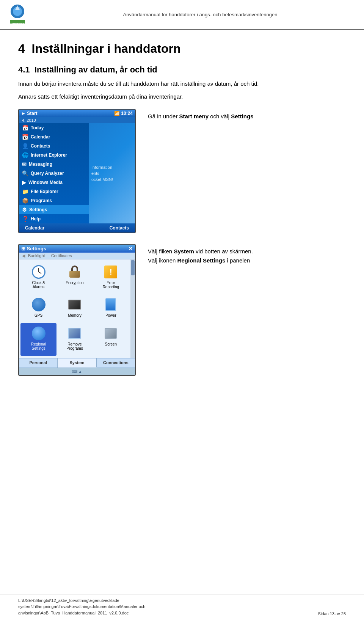 The width and height of the screenshot is (364, 619). I want to click on caption1-post: och välj, so click(220, 116).